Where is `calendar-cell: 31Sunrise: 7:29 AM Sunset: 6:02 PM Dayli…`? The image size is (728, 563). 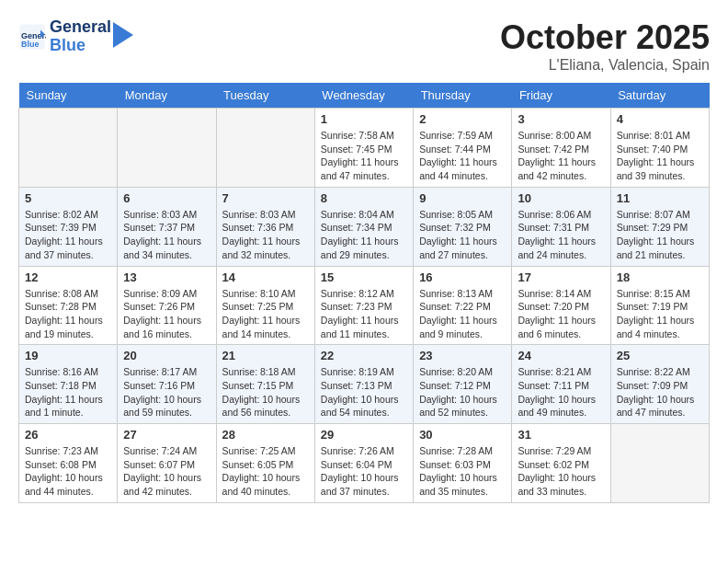
calendar-cell: 31Sunrise: 7:29 AM Sunset: 6:02 PM Dayli… is located at coordinates (561, 464).